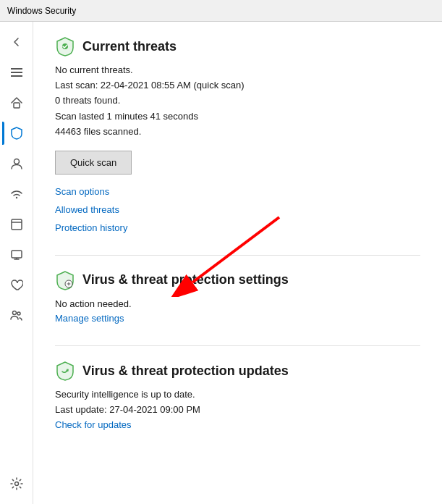 This screenshot has height=504, width=442. I want to click on shield-nav-icon, so click(17, 133).